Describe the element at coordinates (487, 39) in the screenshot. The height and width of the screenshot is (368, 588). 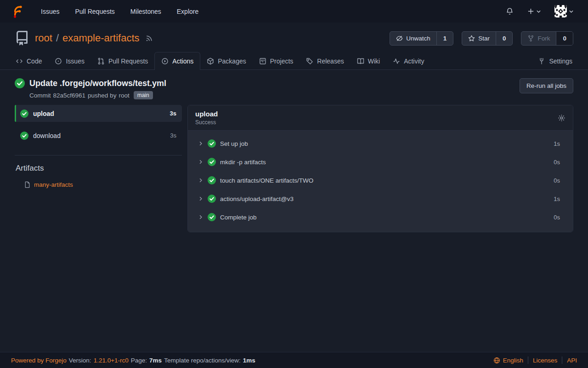
I see `star-button: Star 0` at that location.